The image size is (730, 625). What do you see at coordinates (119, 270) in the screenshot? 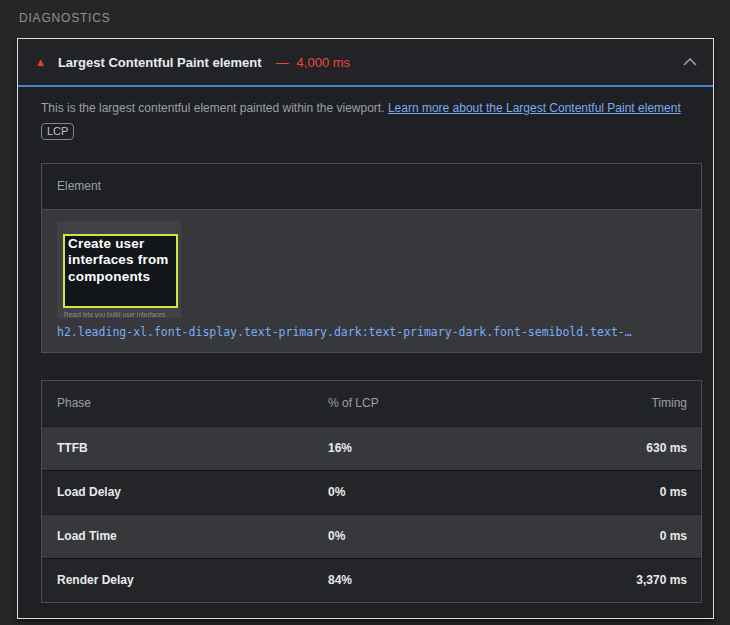
I see `element-screenshot-preview: Create user interfaces from components R…` at bounding box center [119, 270].